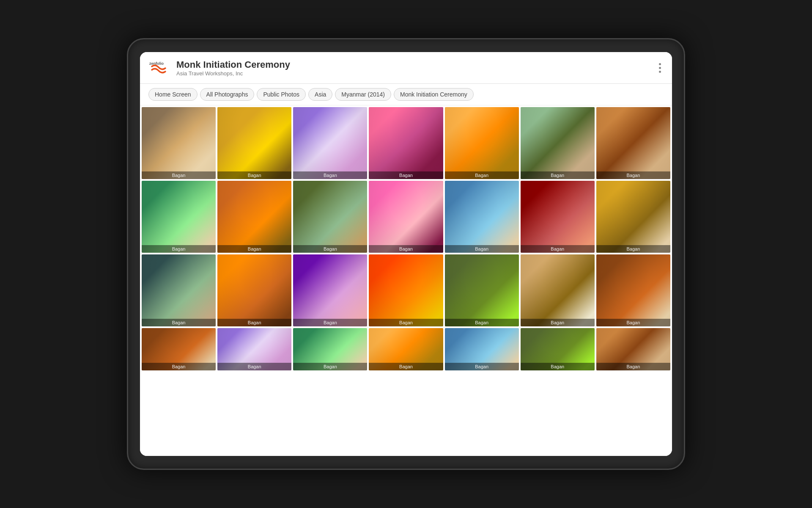  I want to click on page-title: Monk Initiation Ceremony, so click(233, 65).